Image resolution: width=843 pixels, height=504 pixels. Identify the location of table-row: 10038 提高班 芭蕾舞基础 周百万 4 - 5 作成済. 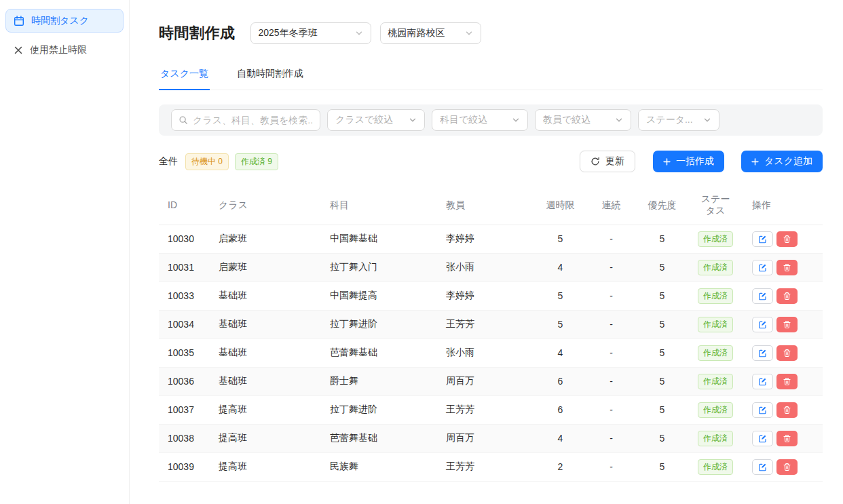
(491, 438).